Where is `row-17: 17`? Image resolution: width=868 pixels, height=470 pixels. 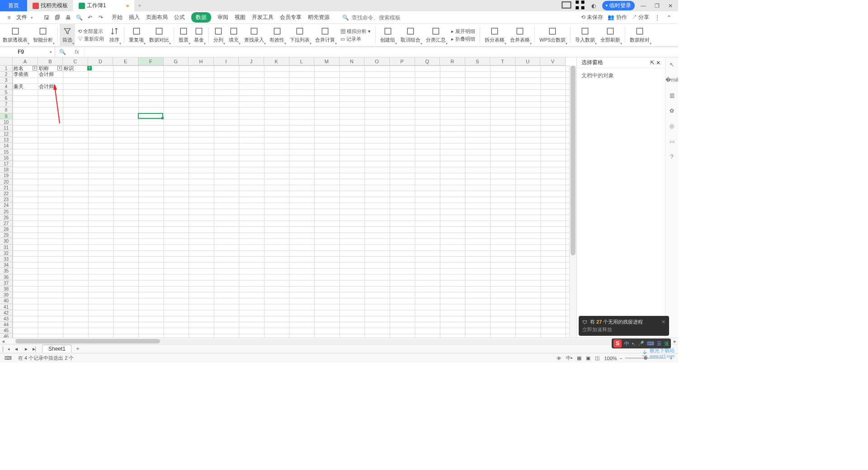
row-17: 17 is located at coordinates (6, 164).